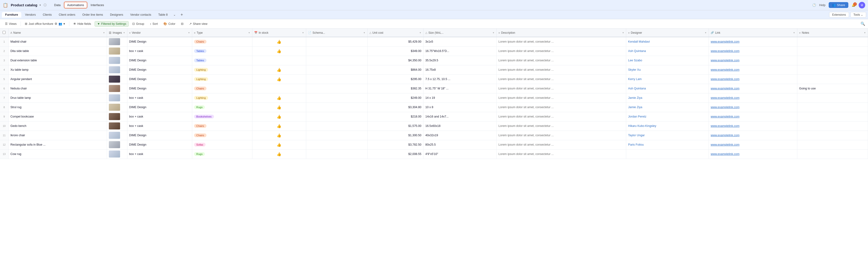 This screenshot has width=868, height=272. Describe the element at coordinates (30, 15) in the screenshot. I see `sheet-tab-vendors: Vendors` at that location.